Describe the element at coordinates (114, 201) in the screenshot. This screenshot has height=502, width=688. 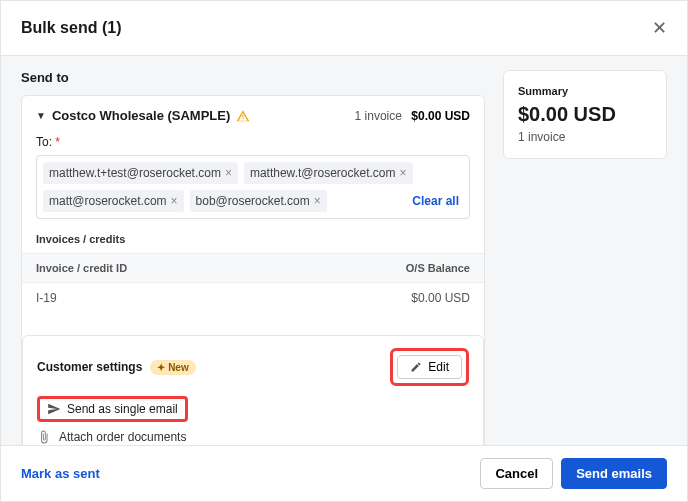
I see `email-chip: matt@roserocket.com×` at that location.